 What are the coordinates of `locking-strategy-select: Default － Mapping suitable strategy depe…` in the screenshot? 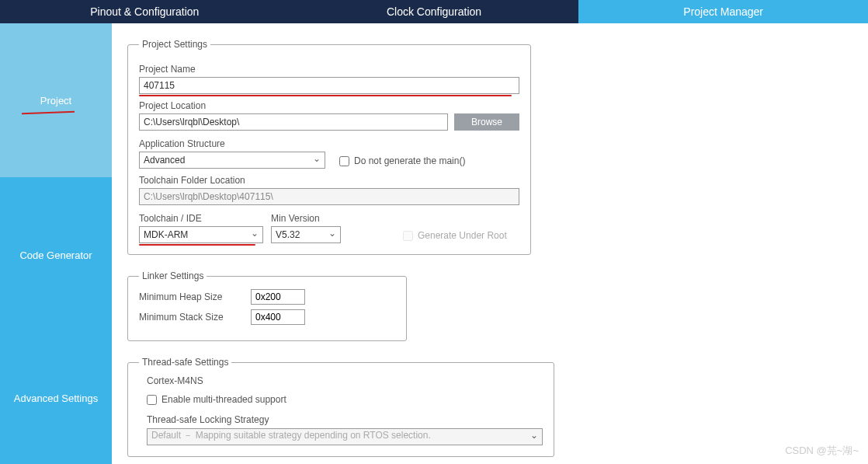 It's located at (345, 437).